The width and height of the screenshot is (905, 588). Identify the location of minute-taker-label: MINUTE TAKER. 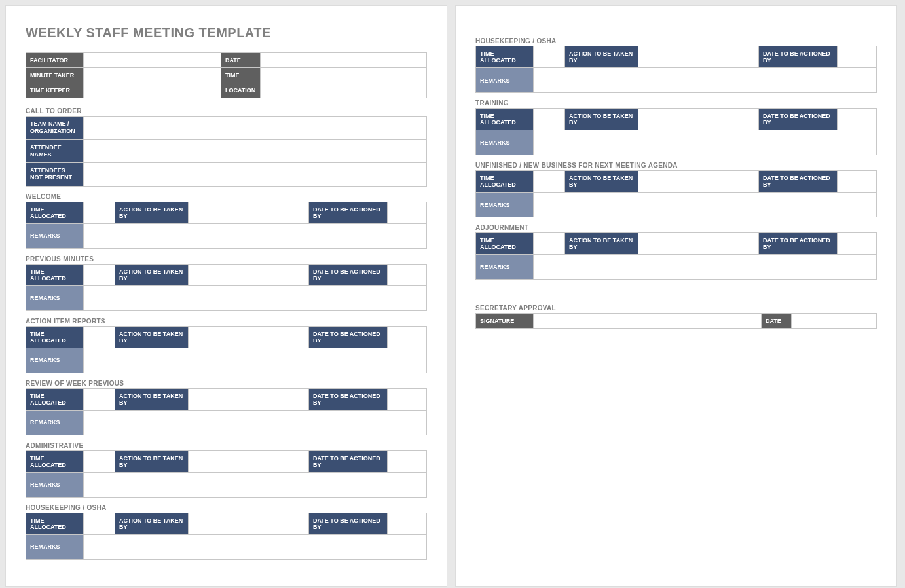
(55, 76).